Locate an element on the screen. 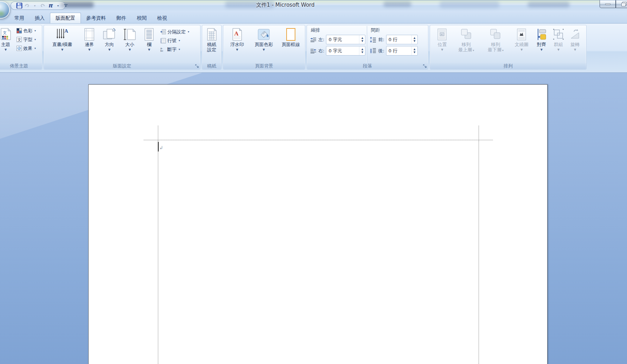 The image size is (627, 364). hyphenation-button: a- bc 斷字 ▾ is located at coordinates (174, 49).